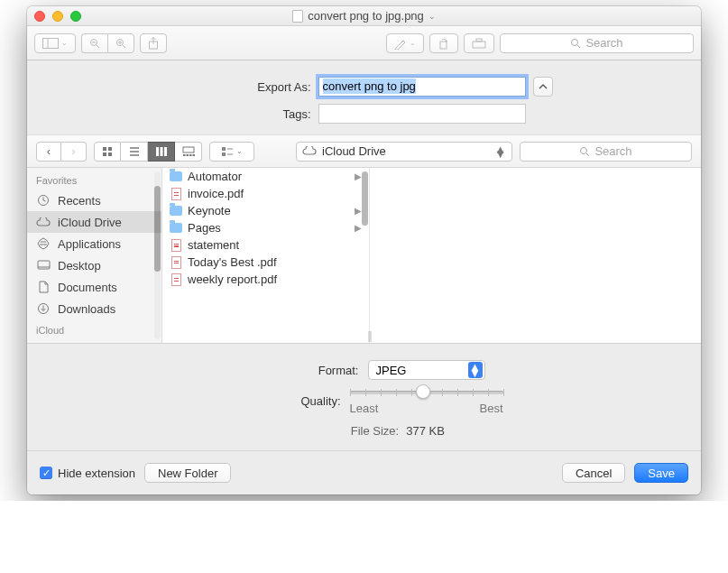 The image size is (728, 573). Describe the element at coordinates (427, 401) in the screenshot. I see `quality-slider: Least Best` at that location.